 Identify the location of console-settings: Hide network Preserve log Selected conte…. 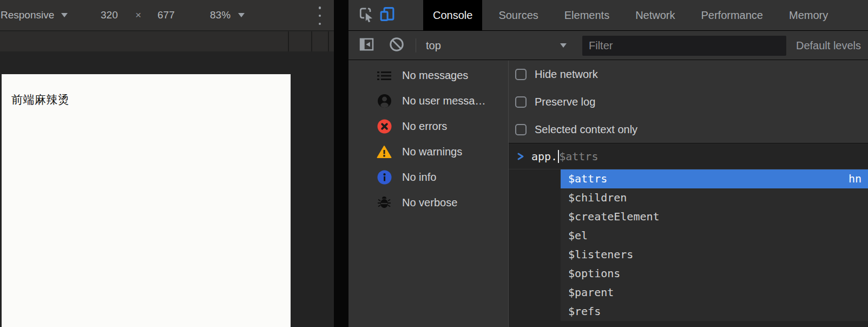
(688, 102).